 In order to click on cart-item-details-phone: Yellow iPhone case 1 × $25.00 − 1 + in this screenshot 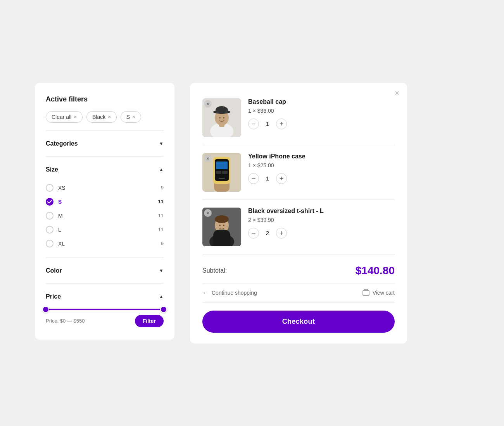, I will do `click(321, 168)`.